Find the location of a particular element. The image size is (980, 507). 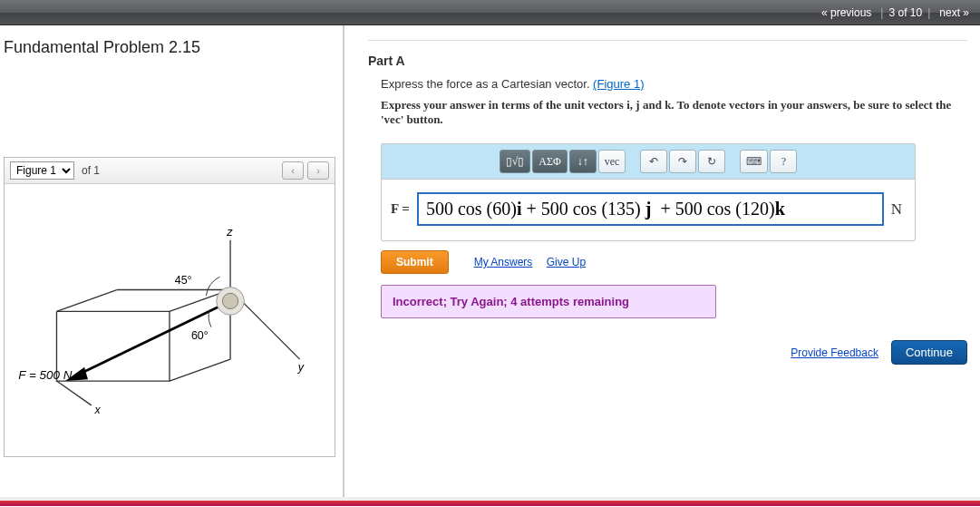

give-up-link: Give Up is located at coordinates (566, 262).